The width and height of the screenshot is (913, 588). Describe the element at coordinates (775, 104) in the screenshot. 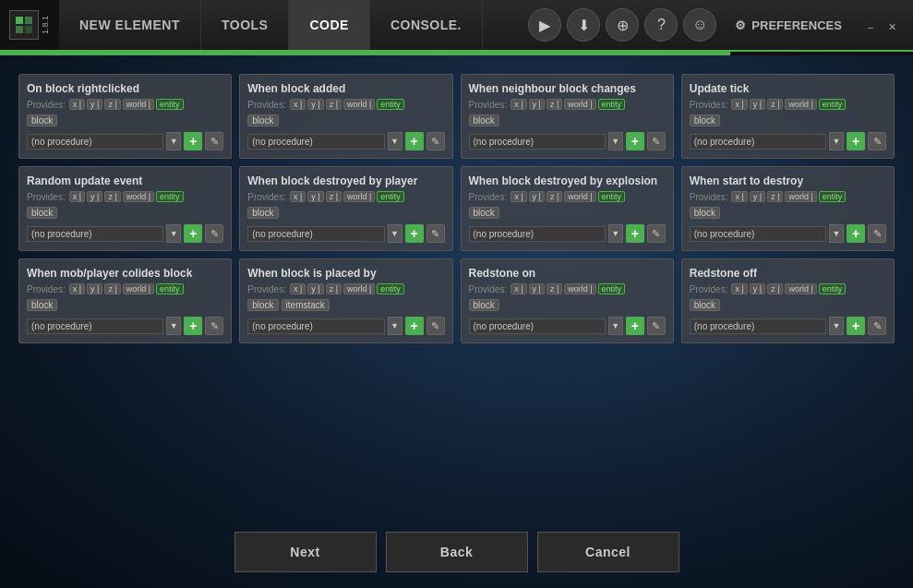

I see `provides-tag-z-3: z |` at that location.